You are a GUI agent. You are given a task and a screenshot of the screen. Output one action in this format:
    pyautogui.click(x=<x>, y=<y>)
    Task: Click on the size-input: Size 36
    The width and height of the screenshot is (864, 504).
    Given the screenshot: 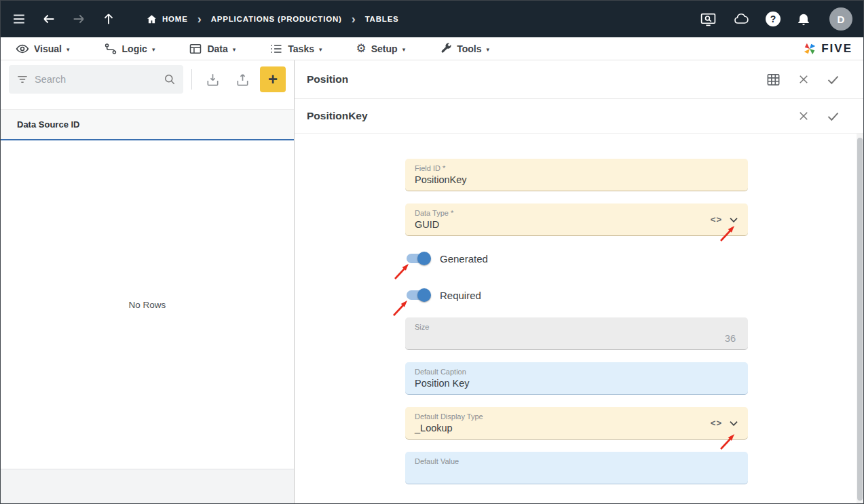 What is the action you would take?
    pyautogui.click(x=577, y=334)
    